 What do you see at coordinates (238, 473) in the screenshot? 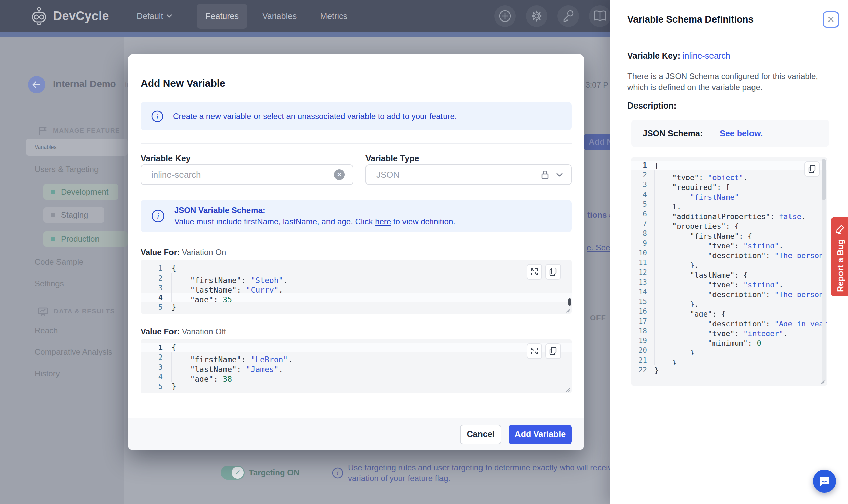
I see `toggle-knob: ✓` at bounding box center [238, 473].